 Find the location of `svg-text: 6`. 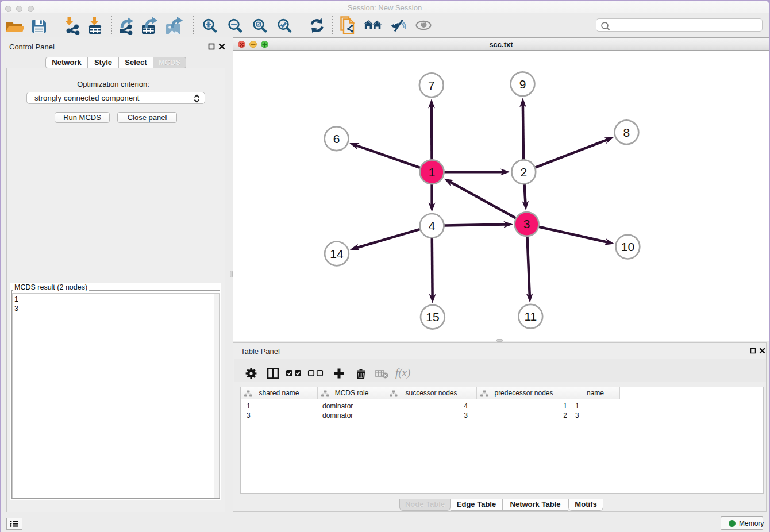

svg-text: 6 is located at coordinates (337, 139).